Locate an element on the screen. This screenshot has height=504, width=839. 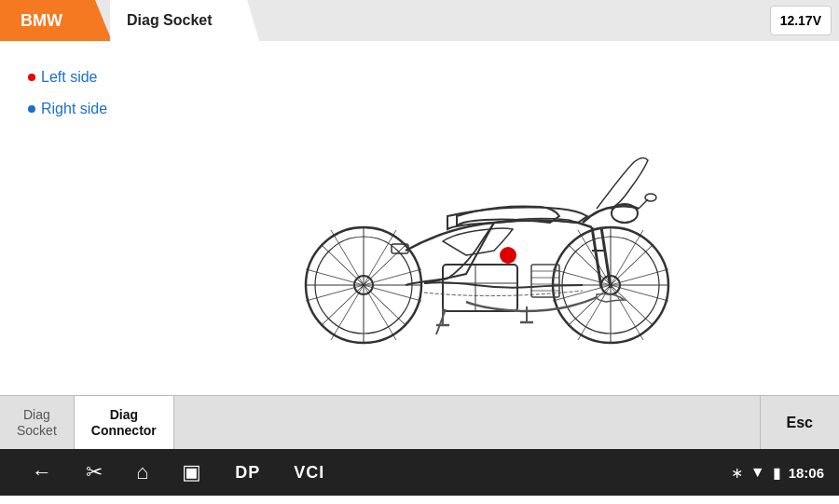
bluetooth-icon: ∗ is located at coordinates (736, 473).